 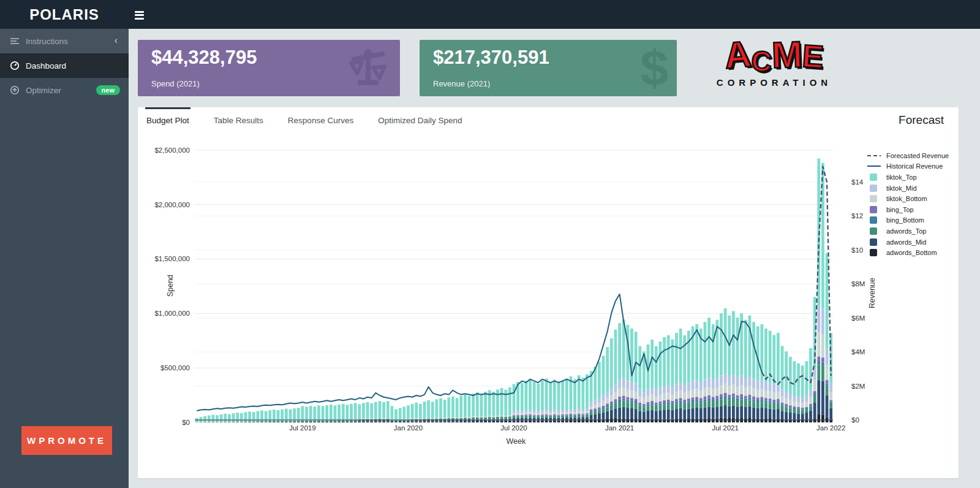 I want to click on acme-corporation-logo: ACME CORPORATION, so click(x=774, y=66).